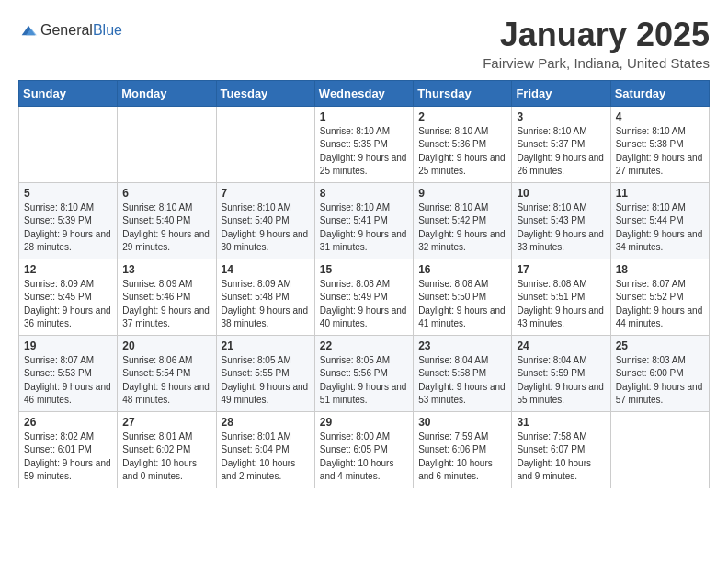  I want to click on day-info: Sunrise: 8:09 AM Sunset: 5:48 PM Dayligh…, so click(266, 304).